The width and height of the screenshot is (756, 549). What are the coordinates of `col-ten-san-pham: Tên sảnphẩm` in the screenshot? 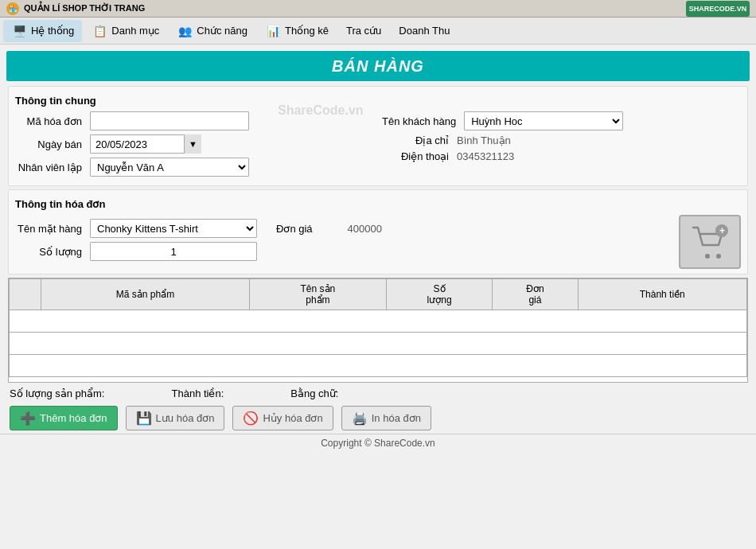 It's located at (318, 294).